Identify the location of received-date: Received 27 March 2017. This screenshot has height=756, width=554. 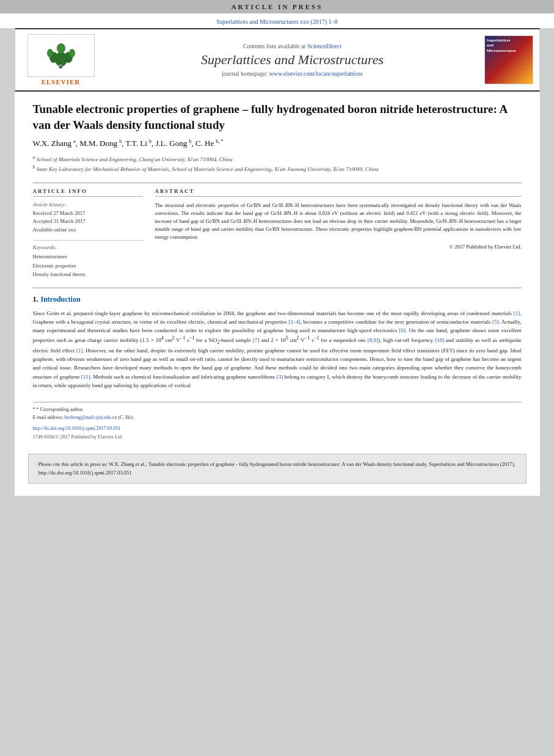
(88, 214).